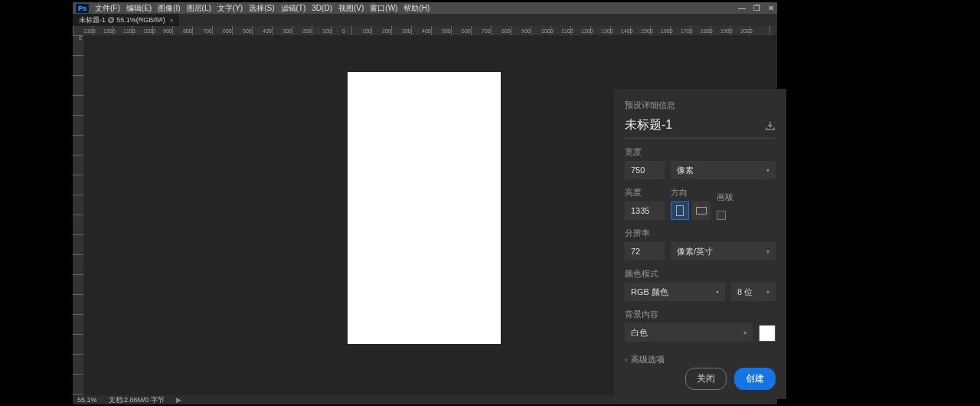 This screenshot has width=980, height=406. I want to click on advanced-options-label: 高级选项, so click(648, 360).